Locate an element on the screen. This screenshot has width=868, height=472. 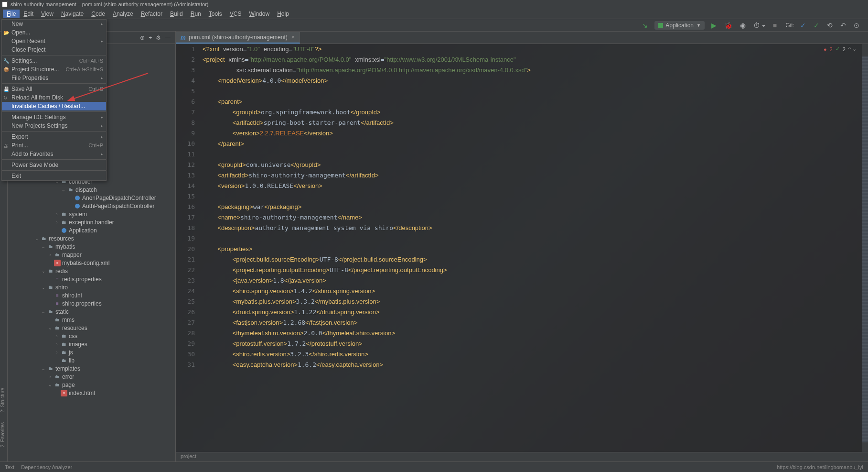
line-number: 5 is located at coordinates (189, 91).